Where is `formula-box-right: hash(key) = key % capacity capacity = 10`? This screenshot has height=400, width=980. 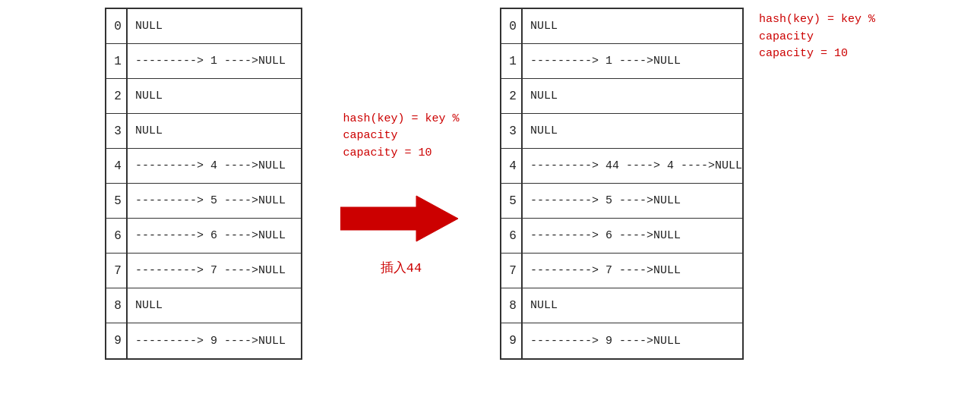
formula-box-right: hash(key) = key % capacity capacity = 10 is located at coordinates (817, 35).